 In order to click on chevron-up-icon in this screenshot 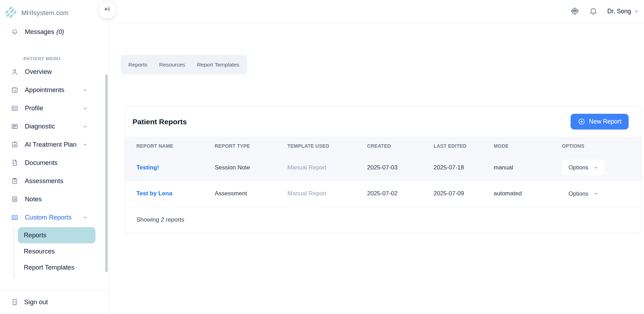, I will do `click(85, 218)`.